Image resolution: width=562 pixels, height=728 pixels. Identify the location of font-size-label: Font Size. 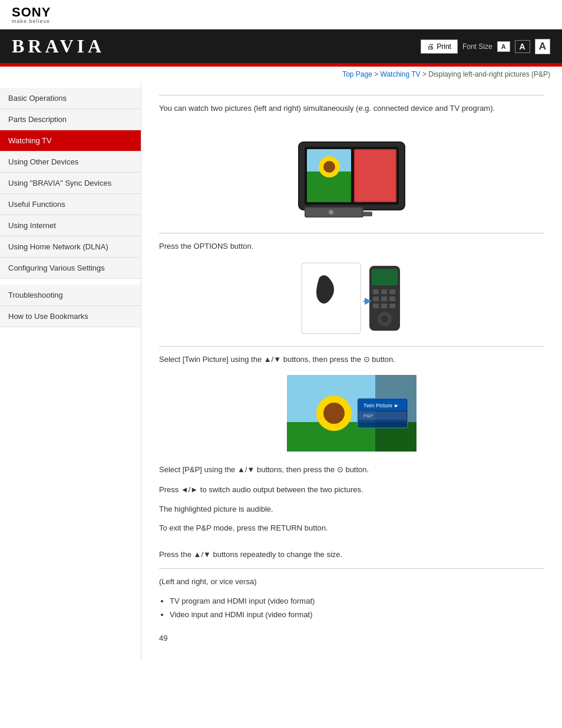
(477, 47).